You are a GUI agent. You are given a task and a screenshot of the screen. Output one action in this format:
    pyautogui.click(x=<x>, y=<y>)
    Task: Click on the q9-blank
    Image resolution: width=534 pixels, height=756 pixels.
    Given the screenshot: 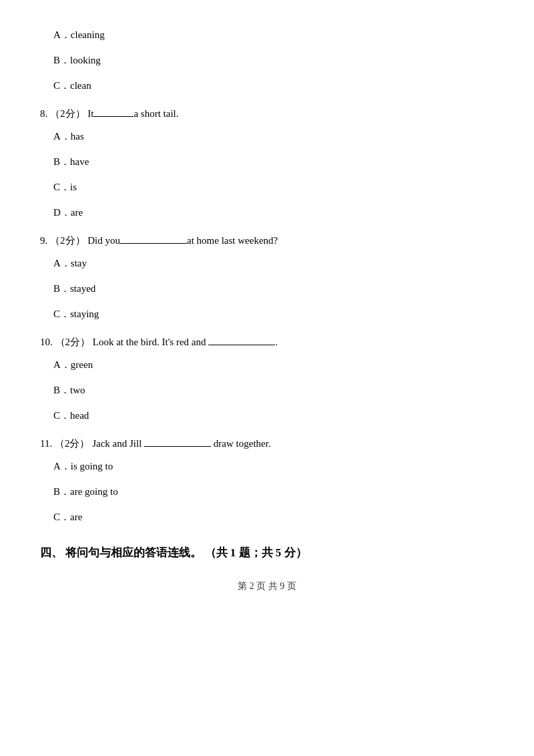 What is the action you would take?
    pyautogui.click(x=154, y=243)
    